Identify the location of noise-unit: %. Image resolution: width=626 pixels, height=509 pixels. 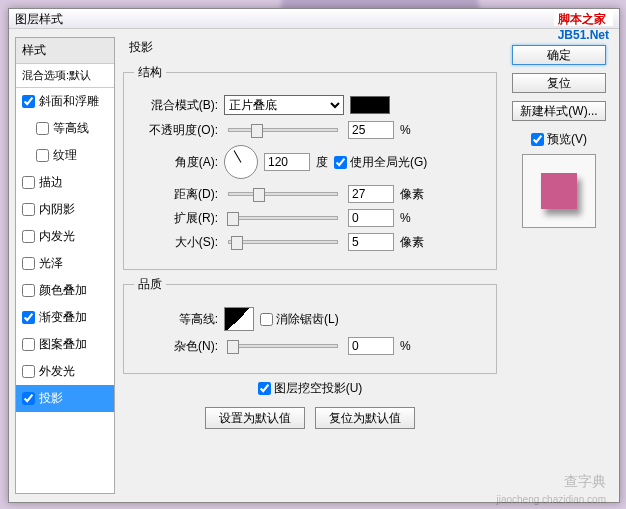
(406, 346).